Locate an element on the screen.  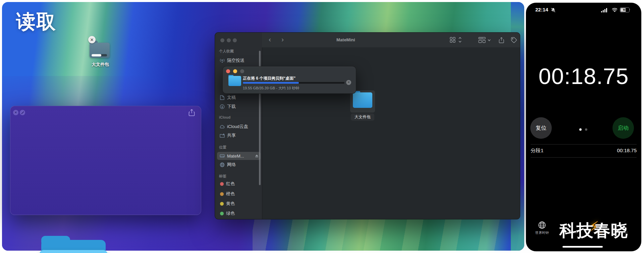
window-minimize-button is located at coordinates (229, 40).